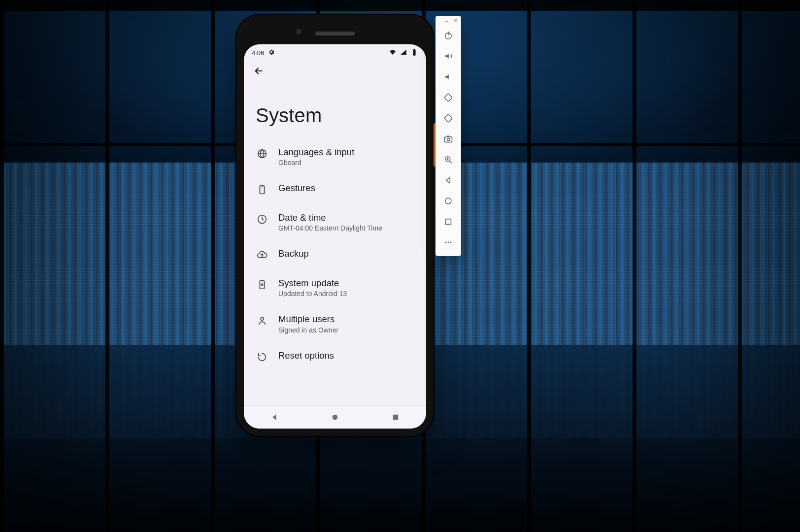 The width and height of the screenshot is (800, 532). What do you see at coordinates (455, 21) in the screenshot?
I see `window-close-button: ✕` at bounding box center [455, 21].